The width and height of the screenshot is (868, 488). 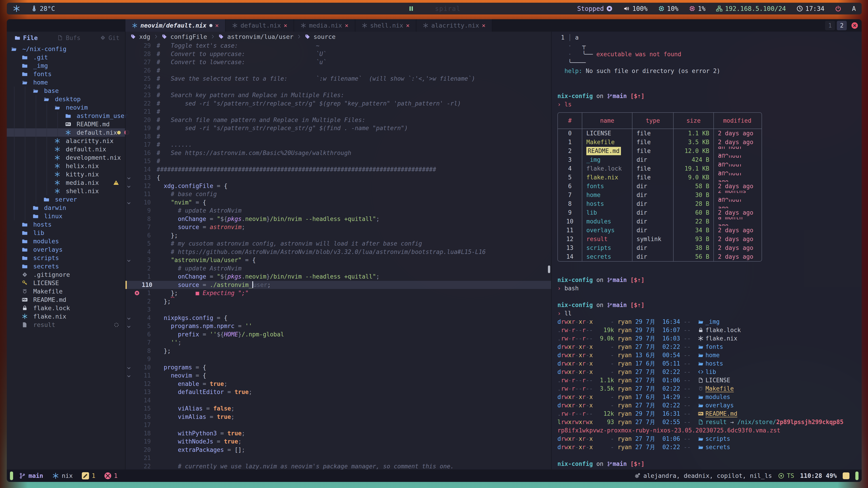 What do you see at coordinates (338, 194) in the screenshot?
I see `code-line: 11 # base config` at bounding box center [338, 194].